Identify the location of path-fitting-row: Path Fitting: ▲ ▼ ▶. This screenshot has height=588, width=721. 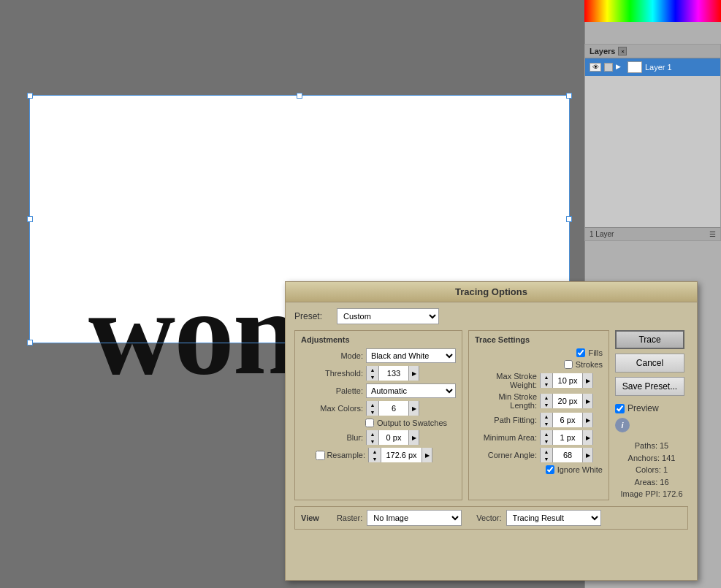
(539, 420).